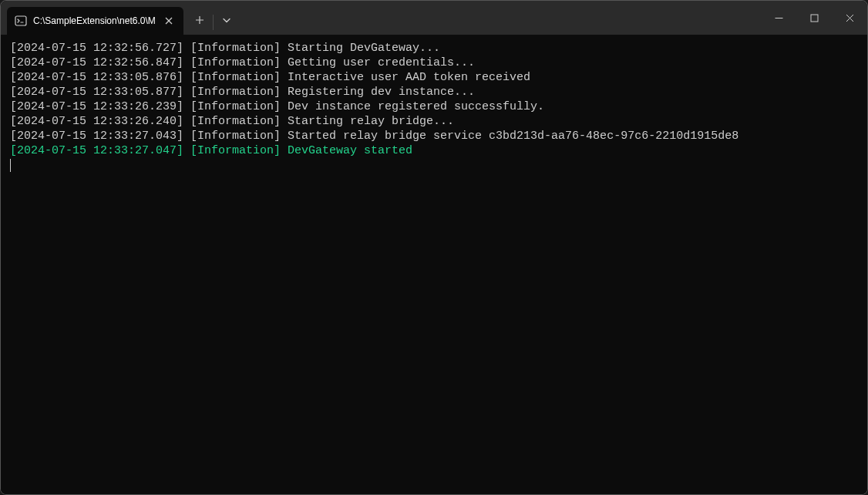 The width and height of the screenshot is (868, 495). I want to click on tab-title: C:\SampleExtension\net6.0\M, so click(94, 21).